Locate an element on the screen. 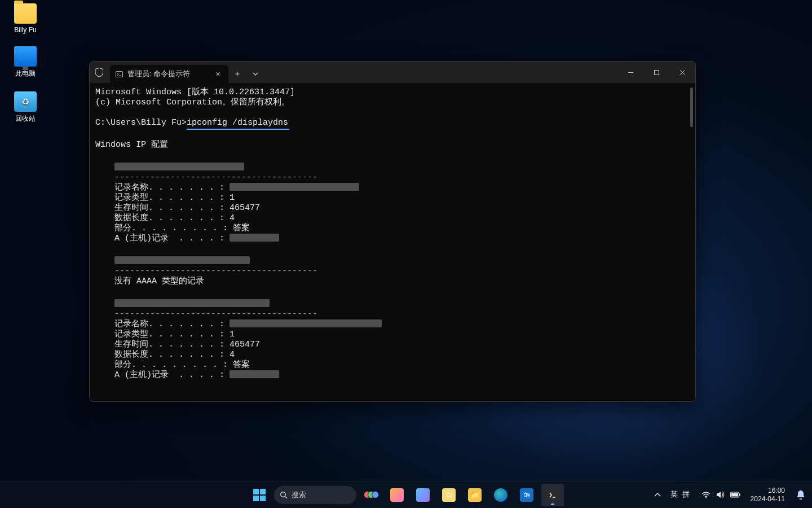  edge-icon is located at coordinates (501, 495).